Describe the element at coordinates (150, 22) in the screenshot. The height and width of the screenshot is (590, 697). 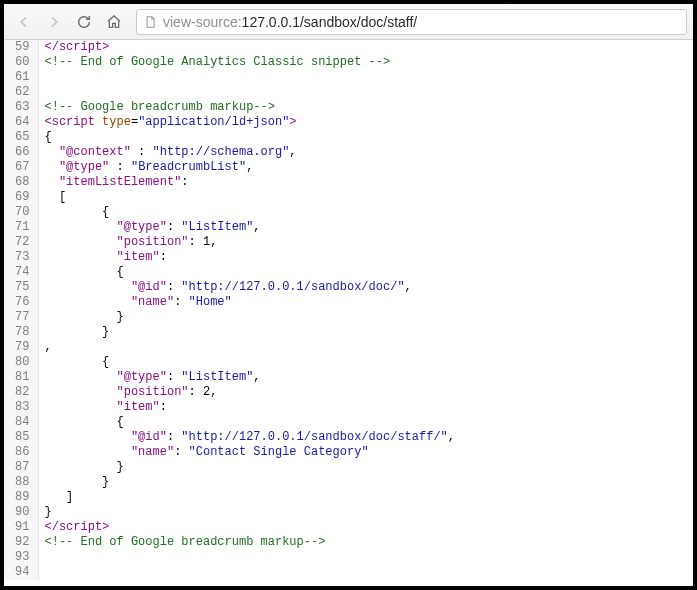
I see `page-icon` at that location.